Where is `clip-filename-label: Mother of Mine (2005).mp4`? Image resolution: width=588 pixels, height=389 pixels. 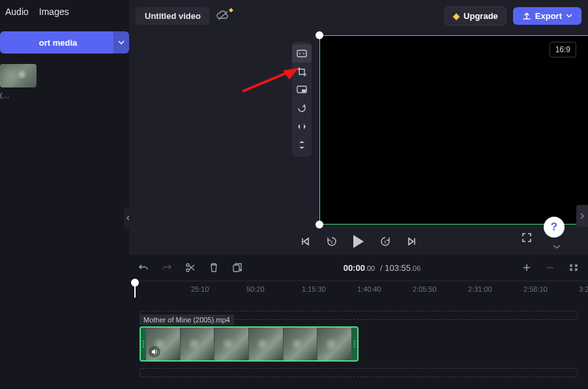 clip-filename-label: Mother of Mine (2005).mp4 is located at coordinates (186, 320).